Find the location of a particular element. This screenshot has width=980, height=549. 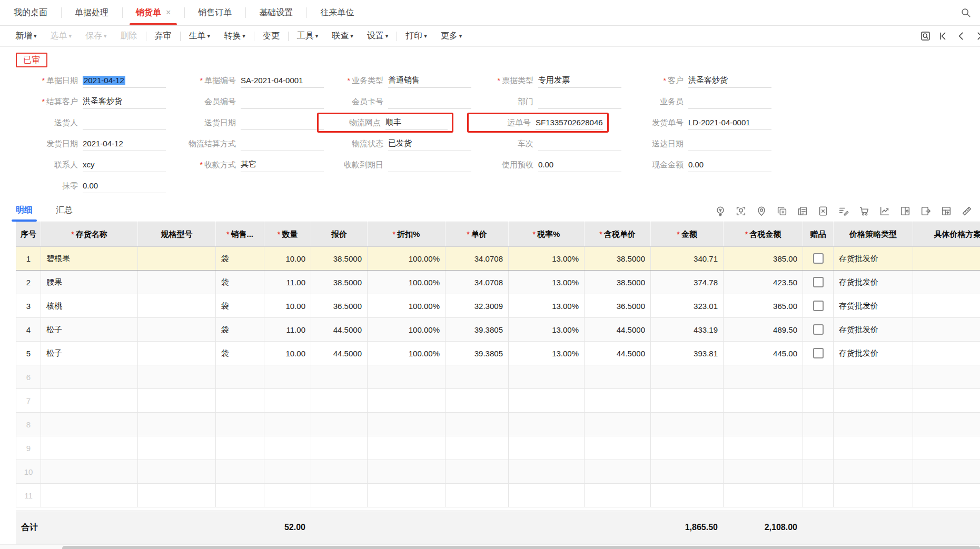

copy-add-icon is located at coordinates (782, 211).